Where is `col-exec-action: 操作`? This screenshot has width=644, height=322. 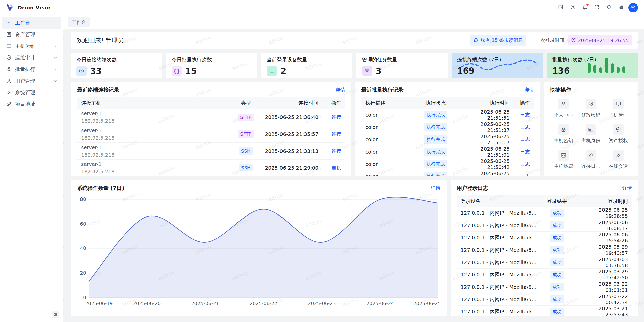 col-exec-action: 操作 is located at coordinates (524, 103).